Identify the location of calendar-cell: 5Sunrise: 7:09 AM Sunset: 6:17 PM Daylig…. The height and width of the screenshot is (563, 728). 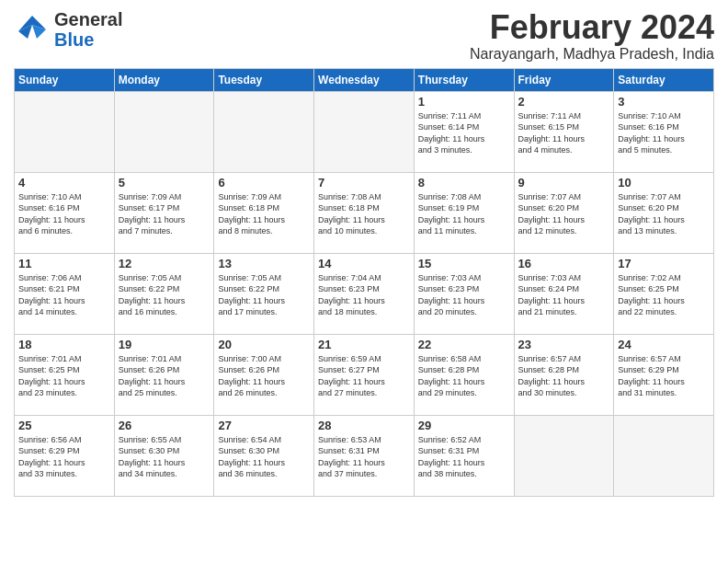
(164, 213).